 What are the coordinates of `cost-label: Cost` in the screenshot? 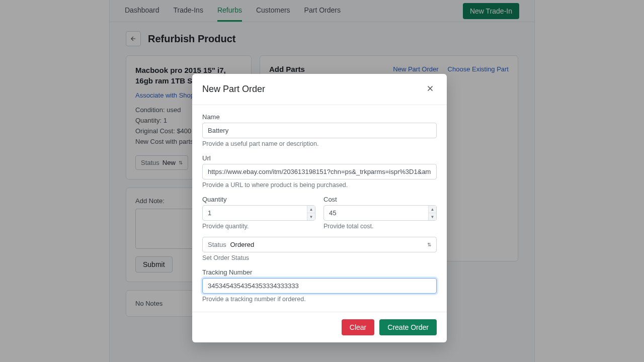 It's located at (380, 199).